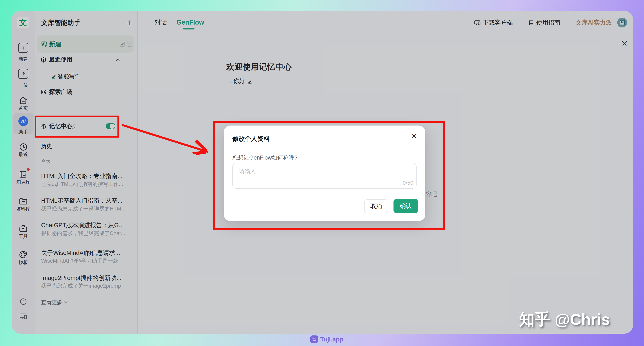  What do you see at coordinates (314, 339) in the screenshot?
I see `crop-icon` at bounding box center [314, 339].